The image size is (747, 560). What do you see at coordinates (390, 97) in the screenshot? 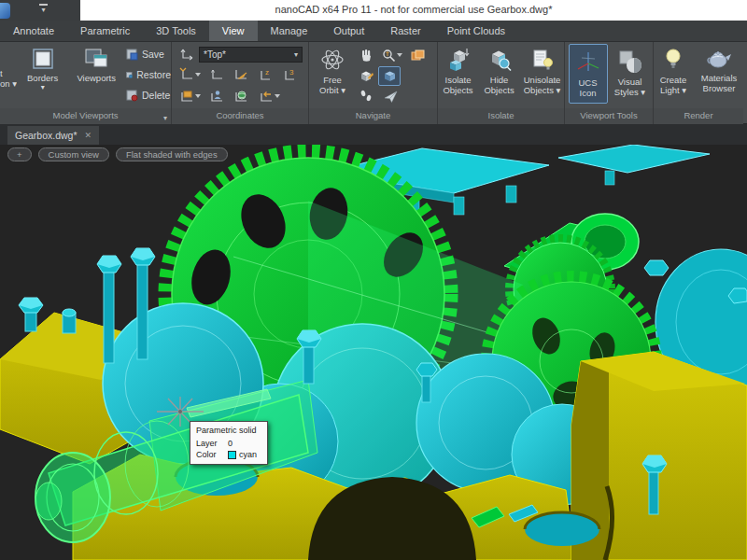
I see `paper-plane-icon` at bounding box center [390, 97].